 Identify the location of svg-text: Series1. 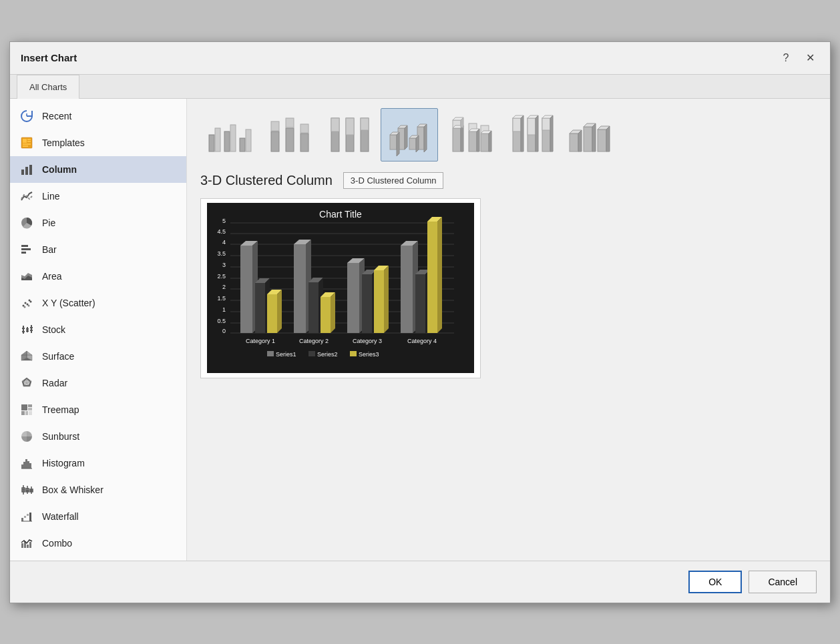
(286, 354).